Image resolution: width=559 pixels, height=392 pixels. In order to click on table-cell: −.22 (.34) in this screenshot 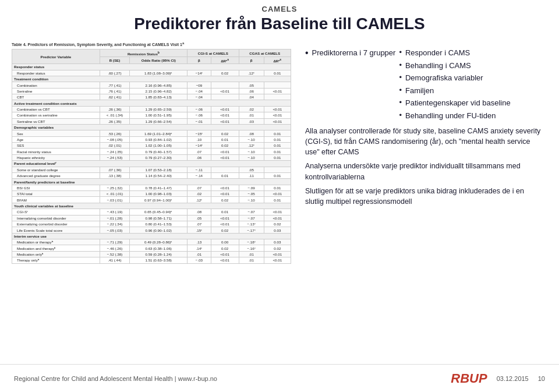, I will do `click(115, 224)`.